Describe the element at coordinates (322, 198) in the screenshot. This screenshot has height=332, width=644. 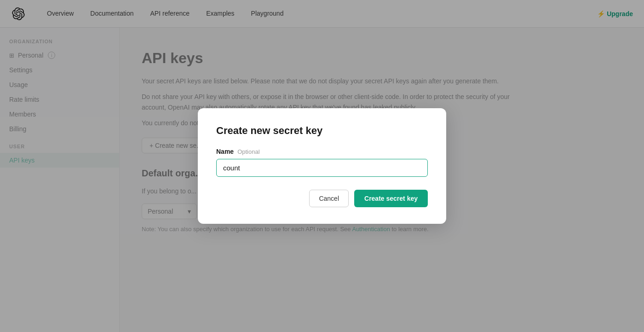
I see `modal-actions: Cancel Create secret key` at that location.